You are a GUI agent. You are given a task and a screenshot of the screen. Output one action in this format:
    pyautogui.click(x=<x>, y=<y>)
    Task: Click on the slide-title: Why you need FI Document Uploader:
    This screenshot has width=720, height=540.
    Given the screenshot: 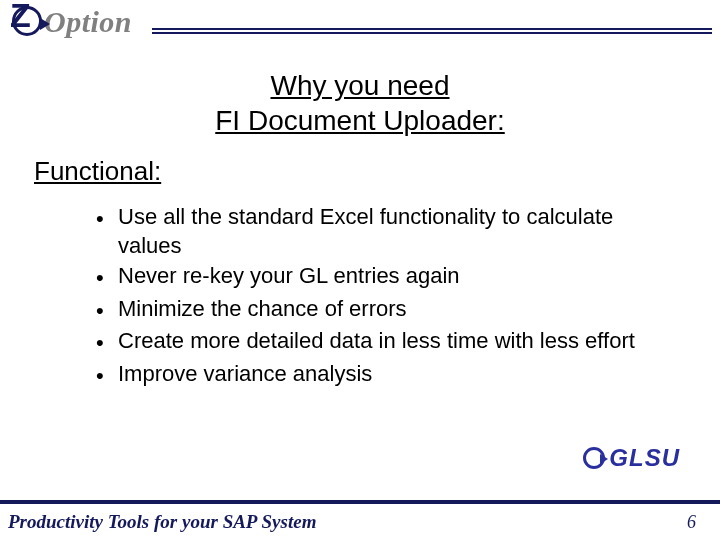 What is the action you would take?
    pyautogui.click(x=360, y=103)
    